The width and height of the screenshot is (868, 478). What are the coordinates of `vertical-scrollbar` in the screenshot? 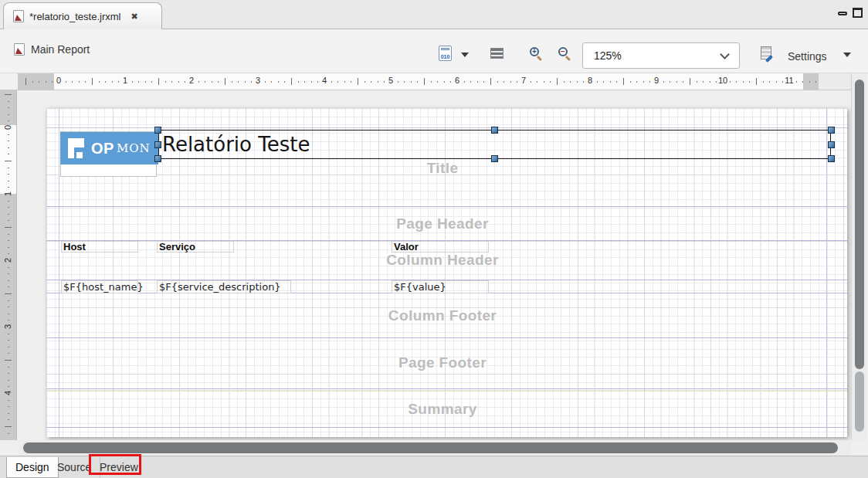 It's located at (859, 256).